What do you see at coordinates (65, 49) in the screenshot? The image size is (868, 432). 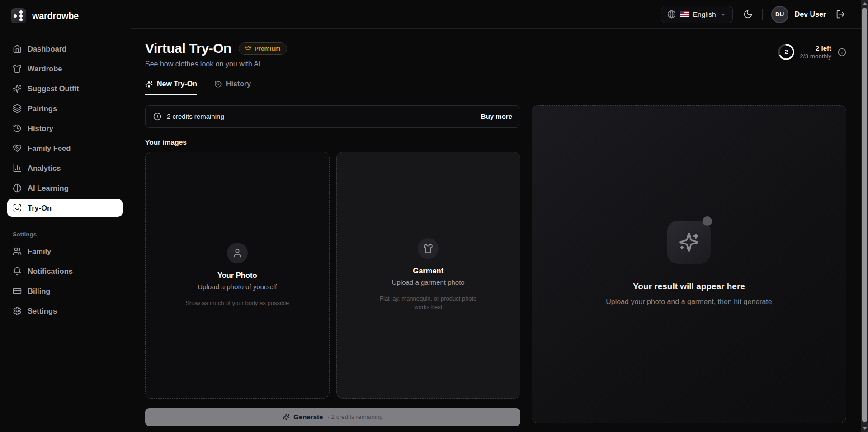 I see `sidebar-item-dashboard: Dashboard` at bounding box center [65, 49].